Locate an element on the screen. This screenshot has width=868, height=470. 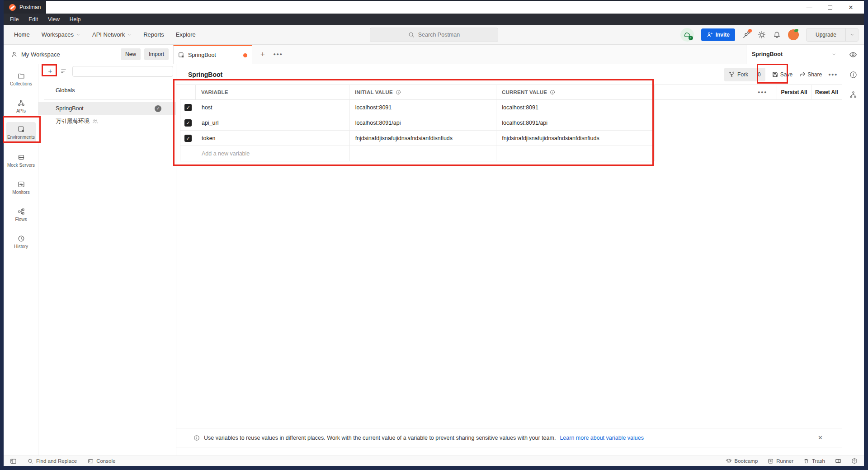
right-sidebar is located at coordinates (853, 250).